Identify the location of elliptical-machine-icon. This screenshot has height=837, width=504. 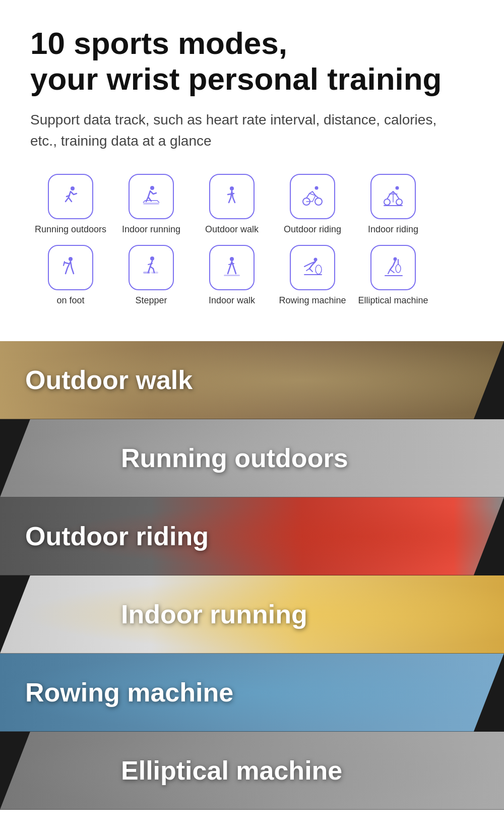
(393, 268).